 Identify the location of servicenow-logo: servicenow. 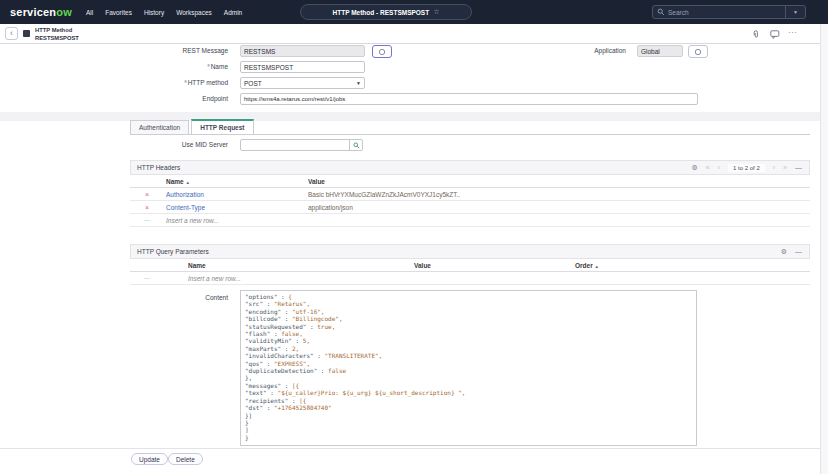
(41, 12).